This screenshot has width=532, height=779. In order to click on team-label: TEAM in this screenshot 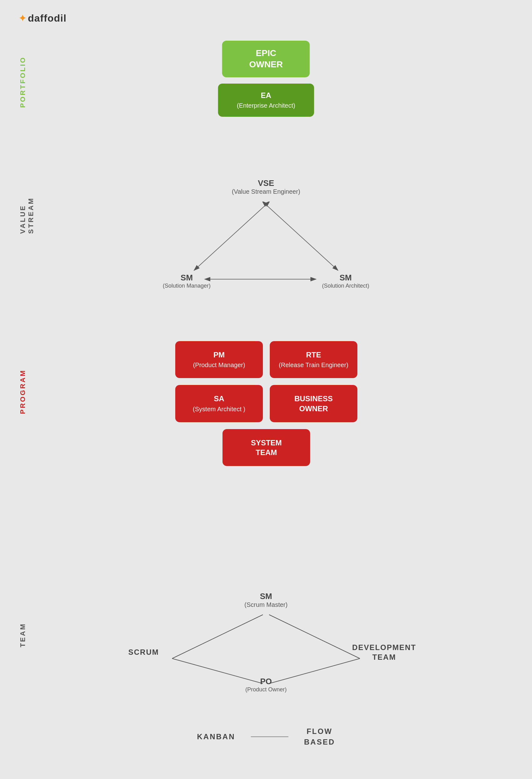, I will do `click(23, 635)`.